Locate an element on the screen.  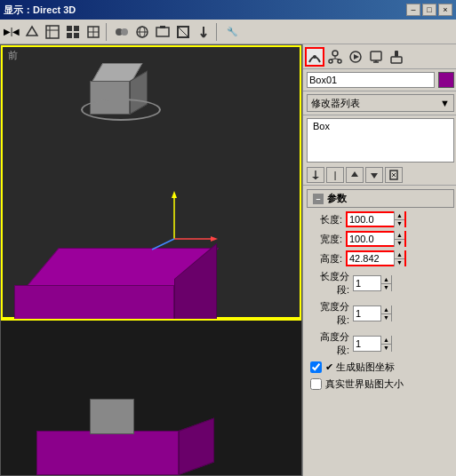
width-segs-down: ▼ is located at coordinates (386, 318).